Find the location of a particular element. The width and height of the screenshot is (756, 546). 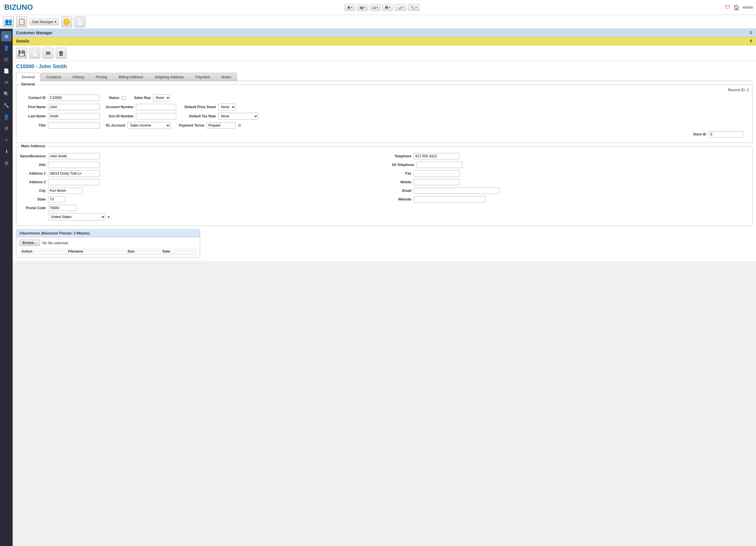

col-date: Date is located at coordinates (179, 251).